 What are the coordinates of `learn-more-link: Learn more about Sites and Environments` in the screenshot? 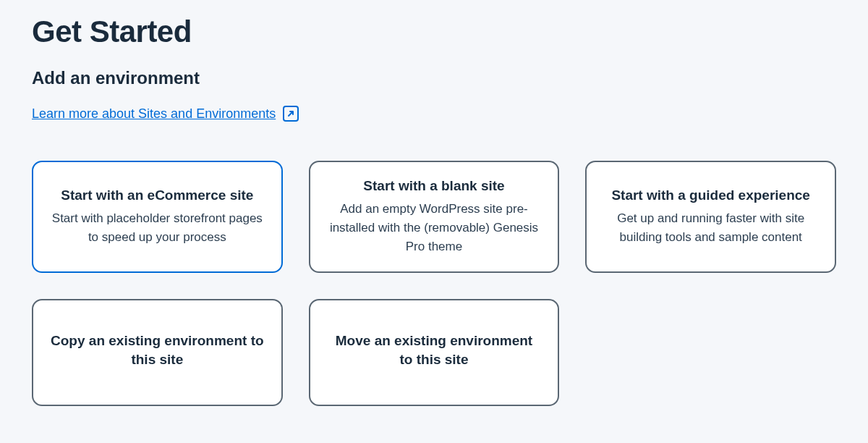 It's located at (165, 114).